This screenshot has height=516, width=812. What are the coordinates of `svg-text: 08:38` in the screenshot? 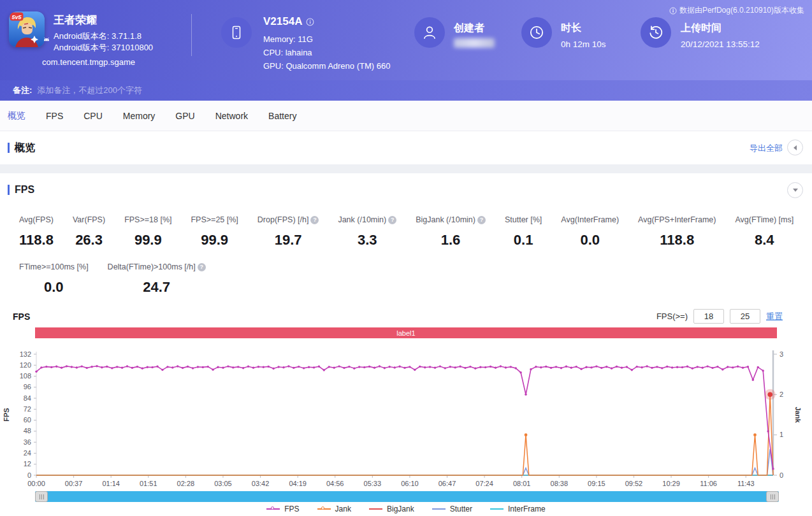 It's located at (560, 484).